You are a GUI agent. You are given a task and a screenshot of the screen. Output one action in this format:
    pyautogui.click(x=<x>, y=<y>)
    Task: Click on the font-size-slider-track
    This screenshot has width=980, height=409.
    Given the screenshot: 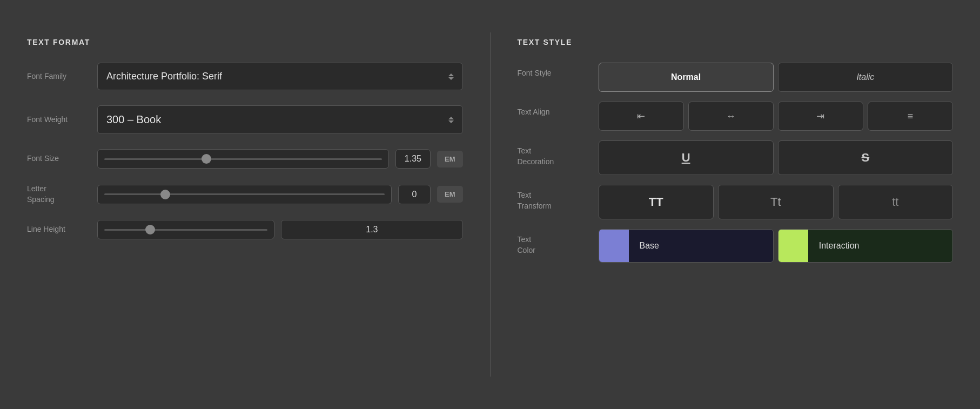 What is the action you would take?
    pyautogui.click(x=243, y=159)
    